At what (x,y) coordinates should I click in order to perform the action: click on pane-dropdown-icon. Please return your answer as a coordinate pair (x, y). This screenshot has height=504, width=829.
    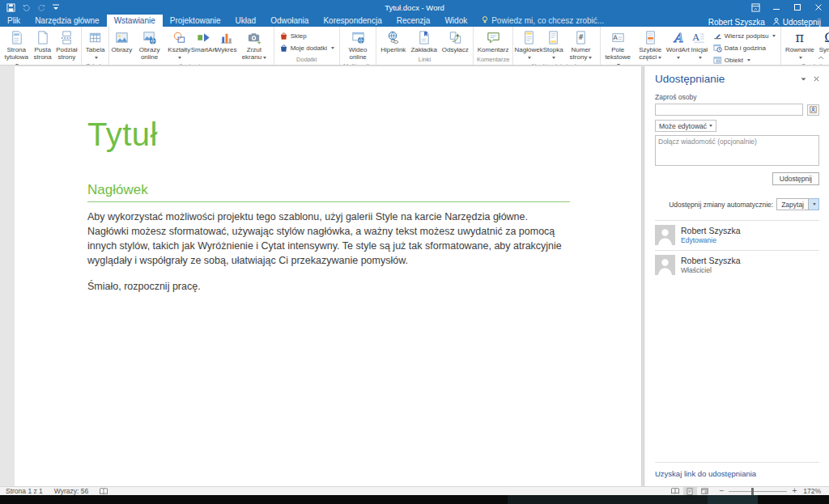
    Looking at the image, I should click on (803, 79).